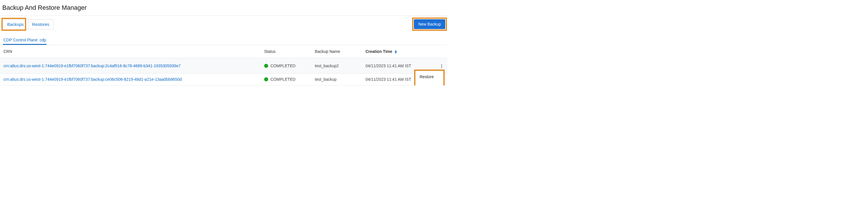 The width and height of the screenshot is (868, 215). What do you see at coordinates (16, 24) in the screenshot?
I see `tab-backups: Backups` at bounding box center [16, 24].